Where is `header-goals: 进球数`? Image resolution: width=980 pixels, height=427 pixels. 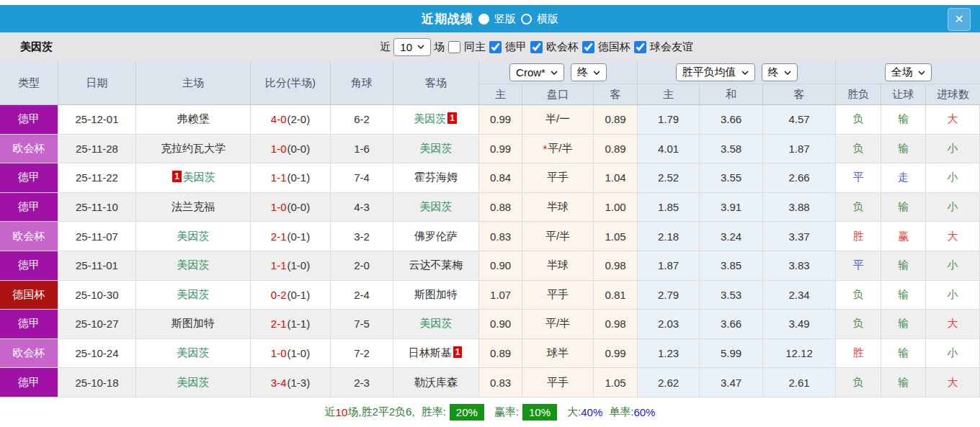 header-goals: 进球数 is located at coordinates (953, 94).